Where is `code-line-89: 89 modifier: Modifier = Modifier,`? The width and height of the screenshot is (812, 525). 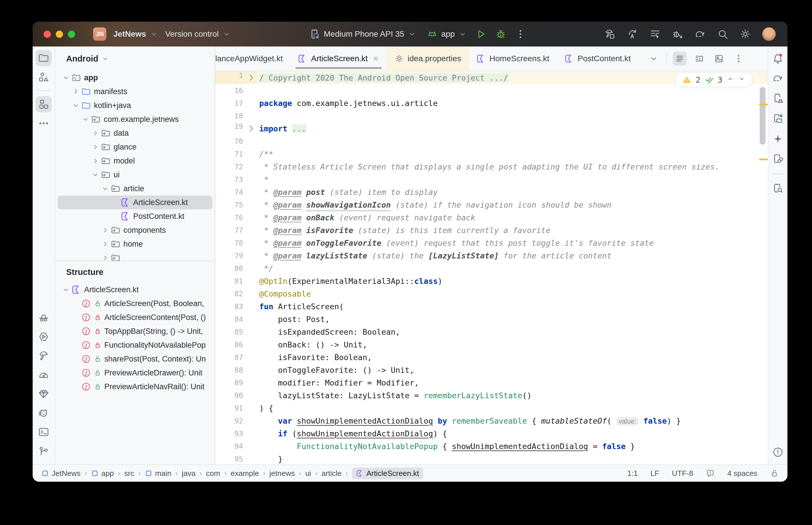
code-line-89: 89 modifier: Modifier = Modifier, is located at coordinates (491, 382).